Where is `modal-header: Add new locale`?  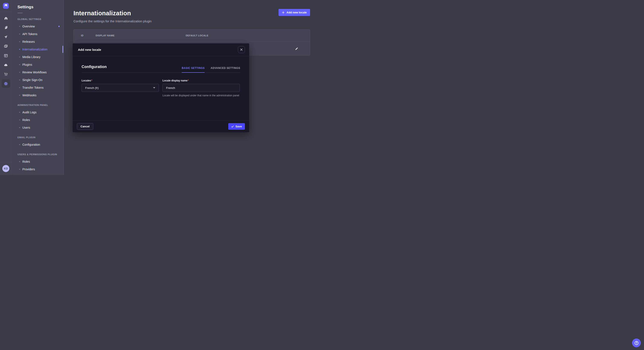
modal-header: Add new locale is located at coordinates (161, 50).